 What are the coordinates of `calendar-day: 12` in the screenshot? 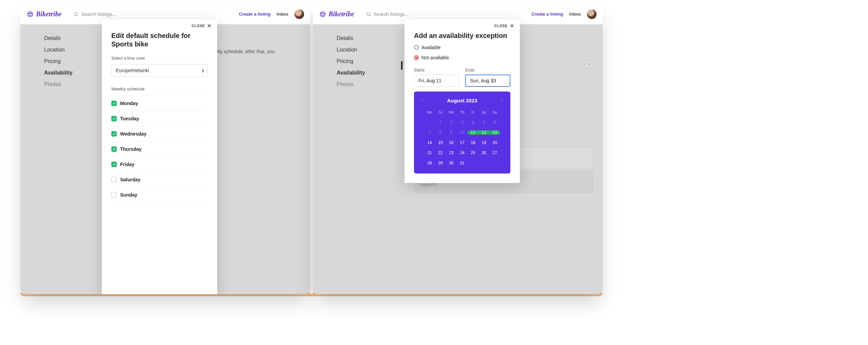 It's located at (484, 133).